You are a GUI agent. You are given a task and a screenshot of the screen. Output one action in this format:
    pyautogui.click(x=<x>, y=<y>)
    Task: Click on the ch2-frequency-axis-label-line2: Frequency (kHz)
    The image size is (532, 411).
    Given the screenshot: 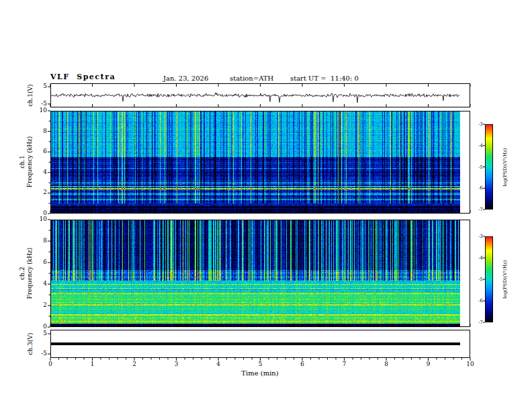 What is the action you would take?
    pyautogui.click(x=30, y=274)
    